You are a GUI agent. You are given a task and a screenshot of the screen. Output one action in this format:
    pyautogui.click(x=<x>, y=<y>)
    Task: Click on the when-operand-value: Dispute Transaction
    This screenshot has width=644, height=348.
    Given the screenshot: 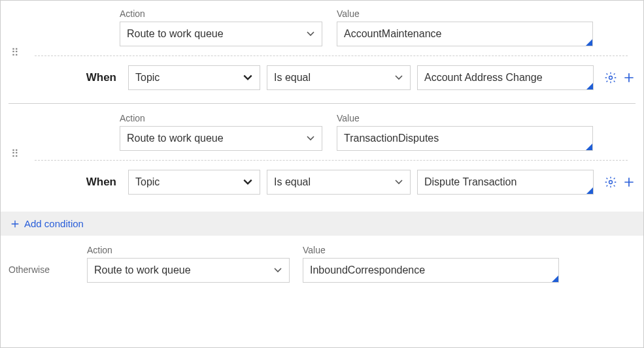 What is the action you would take?
    pyautogui.click(x=471, y=182)
    